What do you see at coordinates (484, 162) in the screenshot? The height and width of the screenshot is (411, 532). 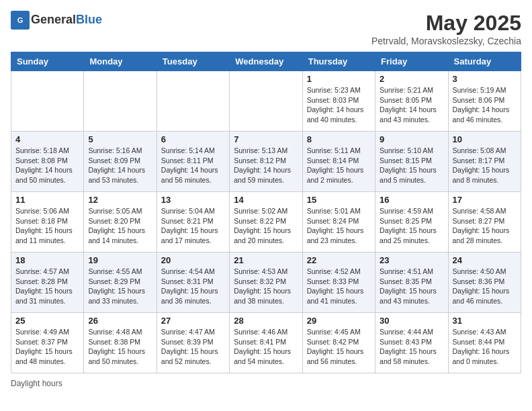 I see `calendar-cell: 10Sunrise: 5:08 AM Sunset: 8:17 PM Dayli…` at bounding box center [484, 162].